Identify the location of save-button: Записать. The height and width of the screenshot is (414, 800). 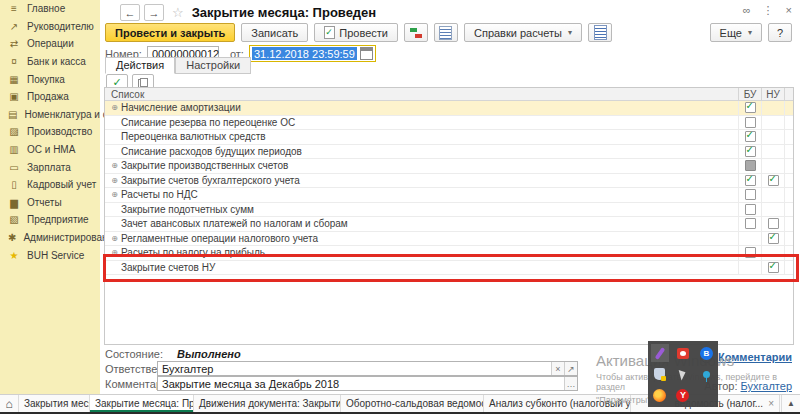
(274, 32).